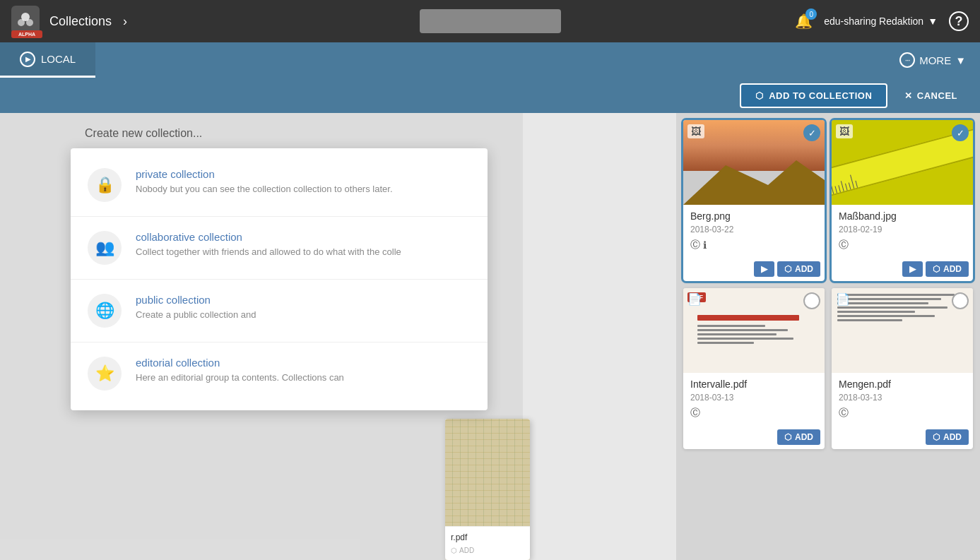  What do you see at coordinates (788, 269) in the screenshot?
I see `berg-add-icon: ⬡` at bounding box center [788, 269].